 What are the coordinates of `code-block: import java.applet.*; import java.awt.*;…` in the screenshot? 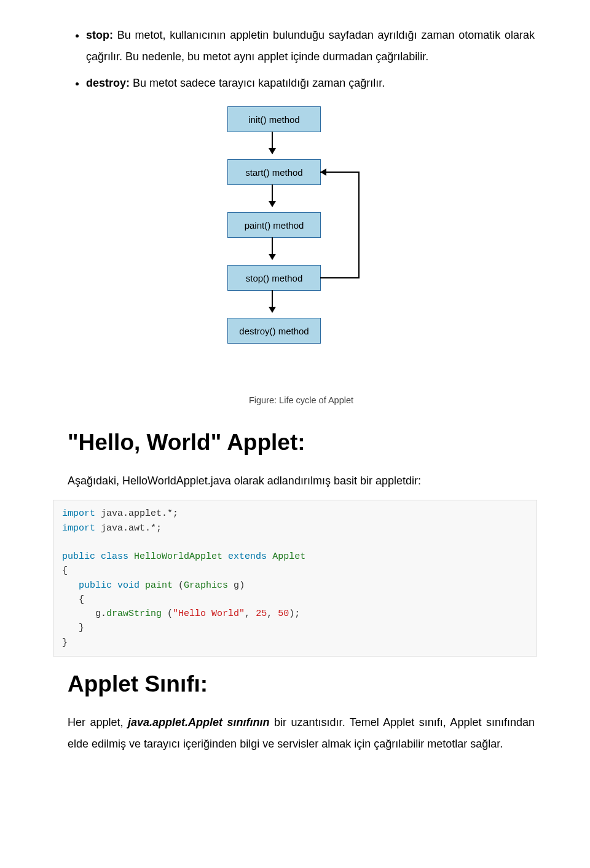 It's located at (295, 578).